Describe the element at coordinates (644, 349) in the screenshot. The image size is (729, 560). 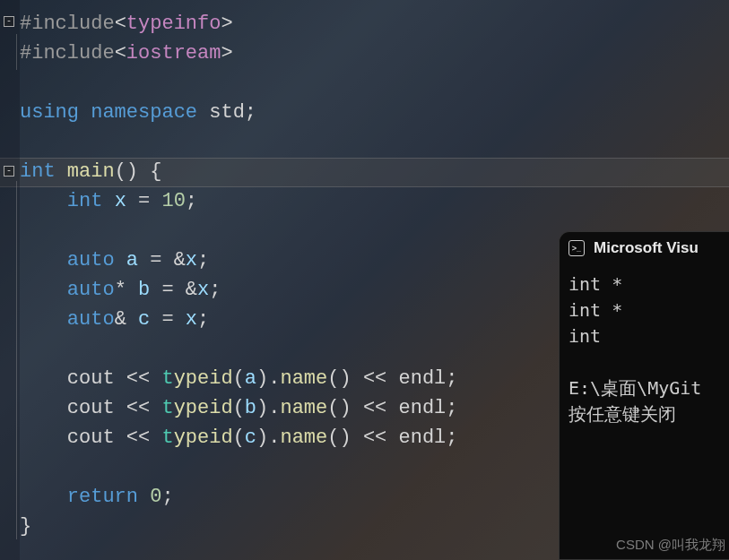
I see `terminal-output: int * int * int E:\桌面\MyGit 按任意键关闭` at that location.